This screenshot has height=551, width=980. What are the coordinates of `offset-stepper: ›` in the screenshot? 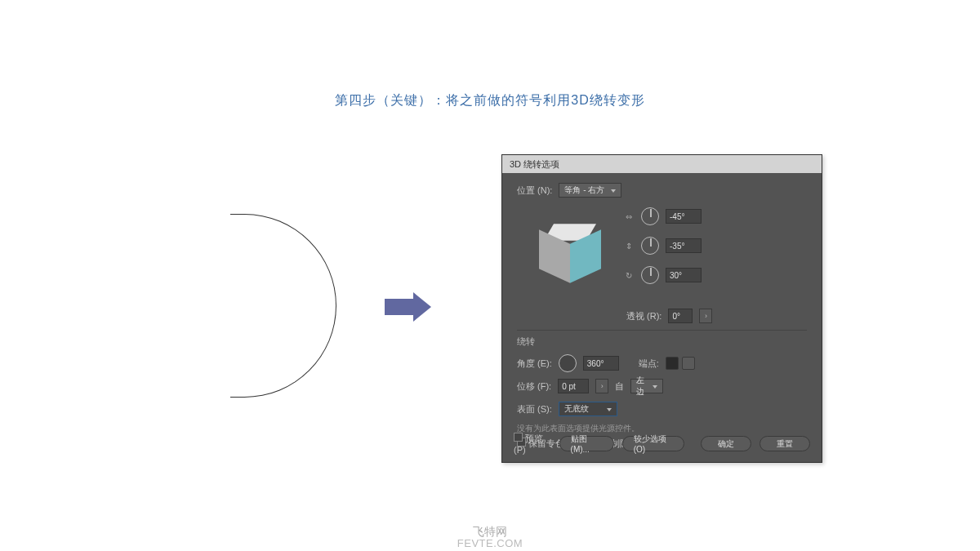 It's located at (602, 386).